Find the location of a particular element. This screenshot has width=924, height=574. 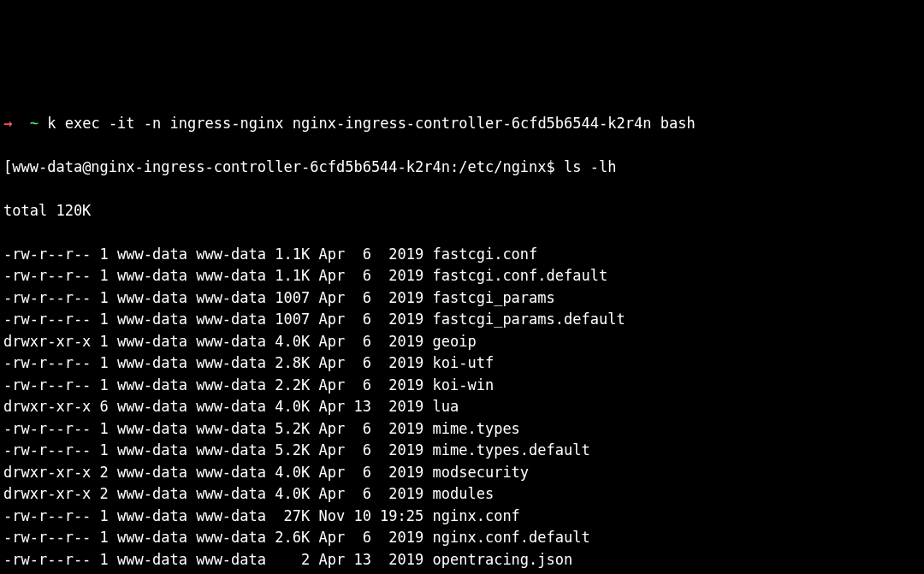

command-1-text: k exec -it -n ingress-nginx nginx-ingres… is located at coordinates (371, 123).